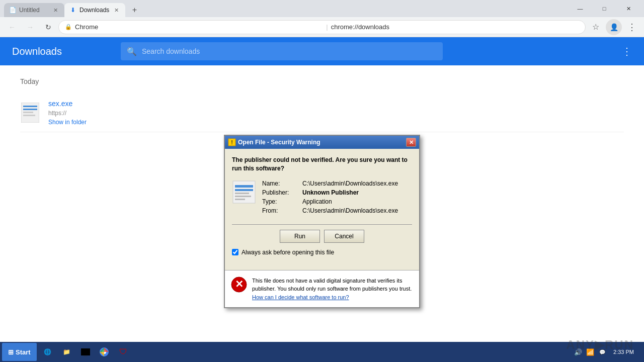  Describe the element at coordinates (282, 193) in the screenshot. I see `publisher-label: Publisher:` at that location.